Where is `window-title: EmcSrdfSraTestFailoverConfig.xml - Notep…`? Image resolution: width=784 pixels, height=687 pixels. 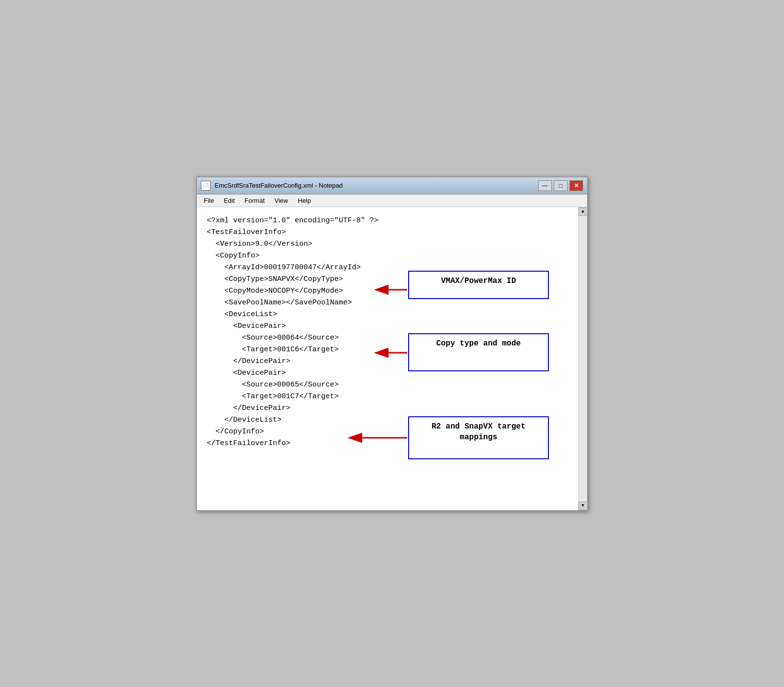 window-title: EmcSrdfSraTestFailoverConfig.xml - Notep… is located at coordinates (279, 186).